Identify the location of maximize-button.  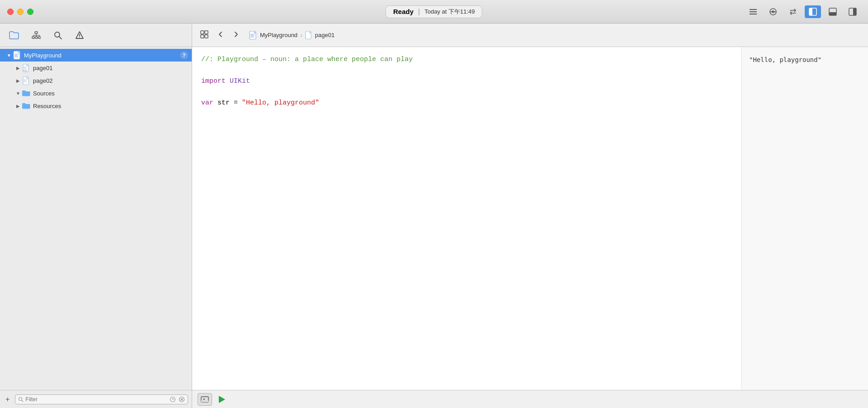
(30, 12).